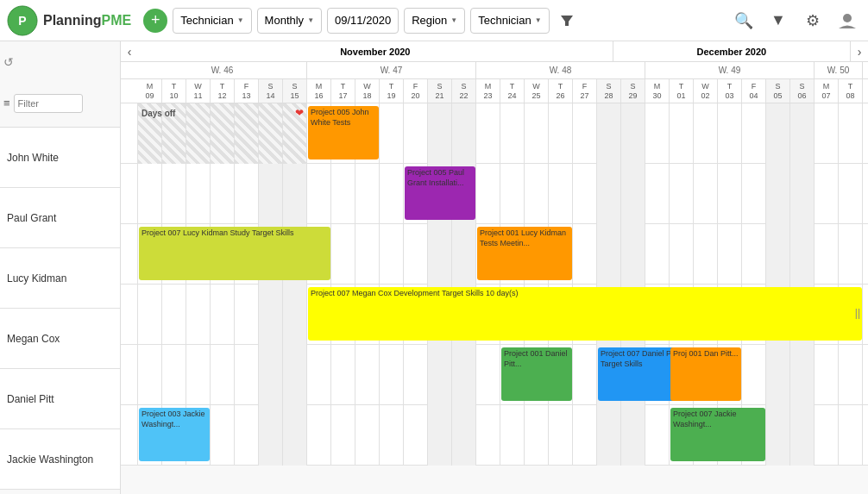 The height and width of the screenshot is (494, 868). What do you see at coordinates (299, 113) in the screenshot?
I see `heart-icon: ❤` at bounding box center [299, 113].